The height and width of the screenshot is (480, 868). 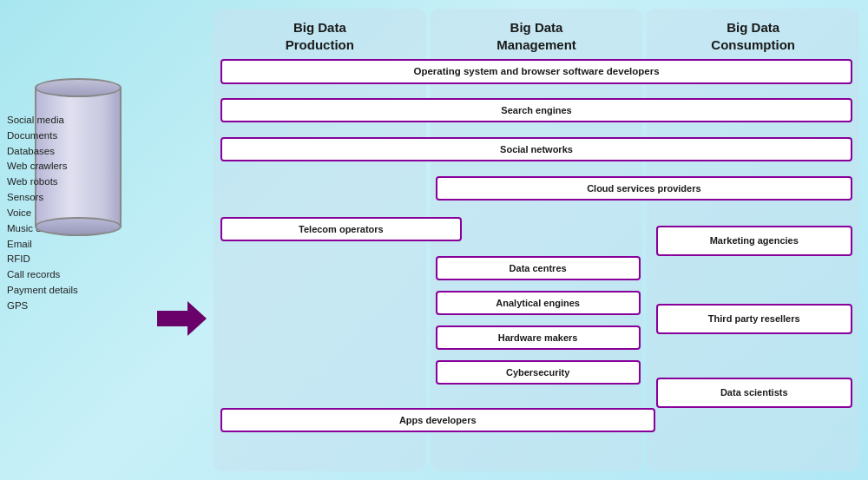 I want to click on ds-documents: Documents, so click(x=43, y=136).